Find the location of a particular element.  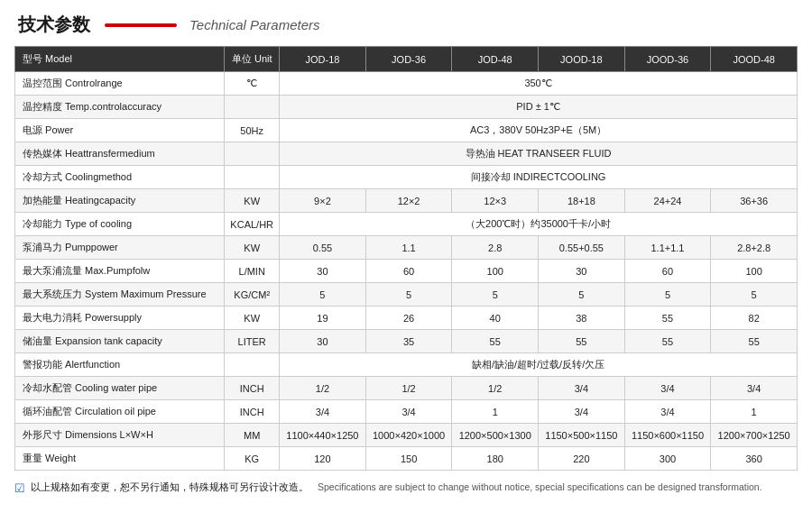

col-model: 型号 Model is located at coordinates (120, 60).